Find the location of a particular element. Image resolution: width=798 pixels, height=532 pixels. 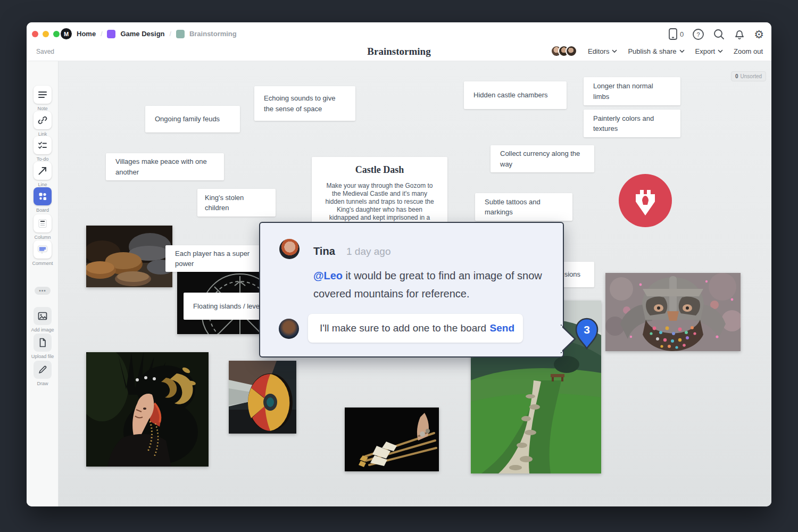

comment-author: Tina is located at coordinates (325, 251).